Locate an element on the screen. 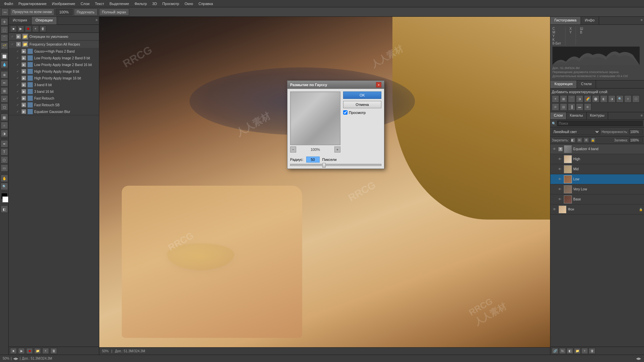  action-item-1: ✓ ▶ Low Priority Apply Image 2 Band 8 bi… is located at coordinates (54, 58).